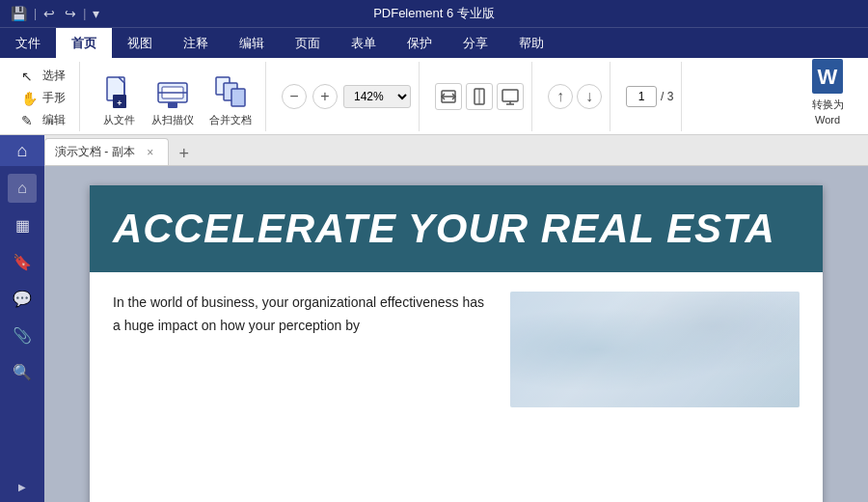 This screenshot has height=502, width=868. I want to click on edit-label: 编辑, so click(54, 120).